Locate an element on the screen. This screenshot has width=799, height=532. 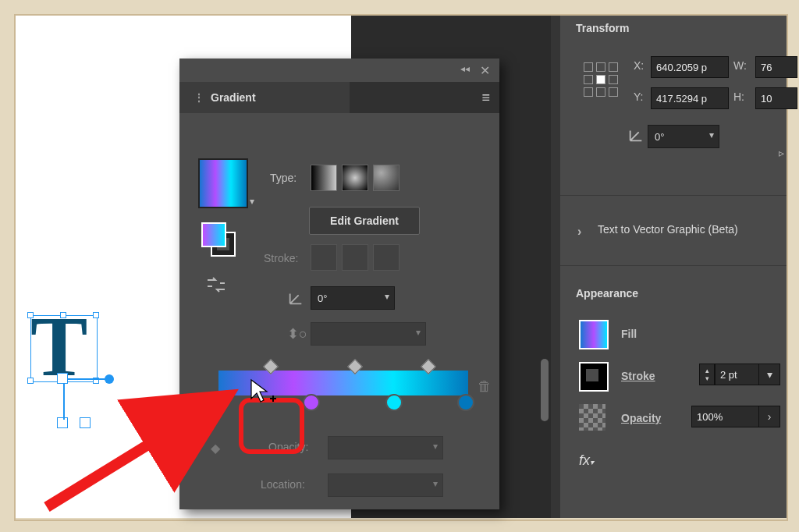
stroke-label: Stroke is located at coordinates (638, 376).